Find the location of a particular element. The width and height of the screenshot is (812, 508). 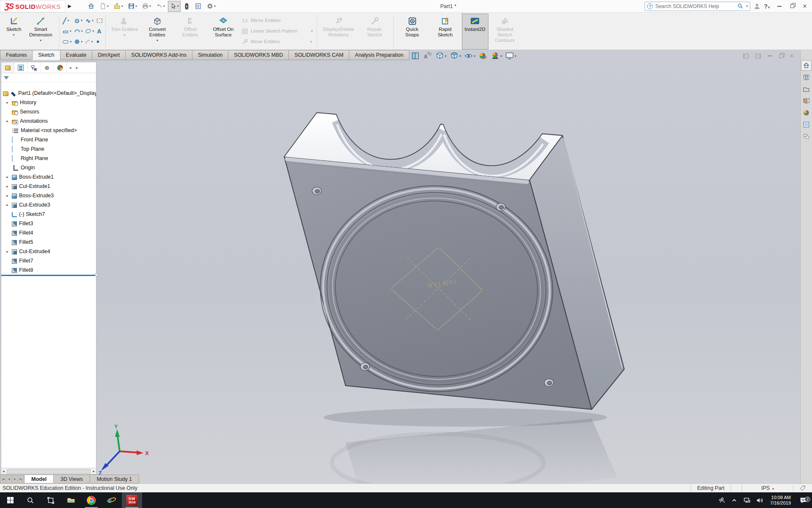

start-button is located at coordinates (10, 500).